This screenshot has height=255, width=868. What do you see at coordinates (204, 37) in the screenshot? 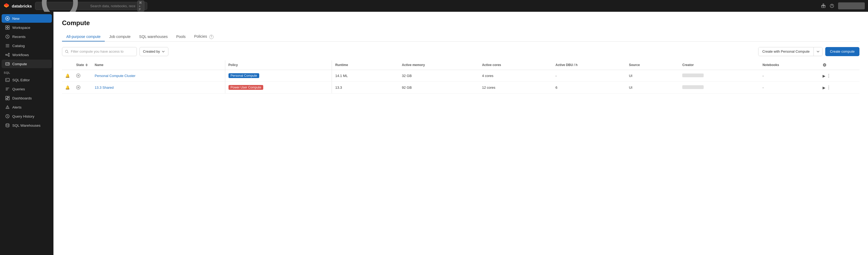
I see `tab-policies: Policies ?` at bounding box center [204, 37].